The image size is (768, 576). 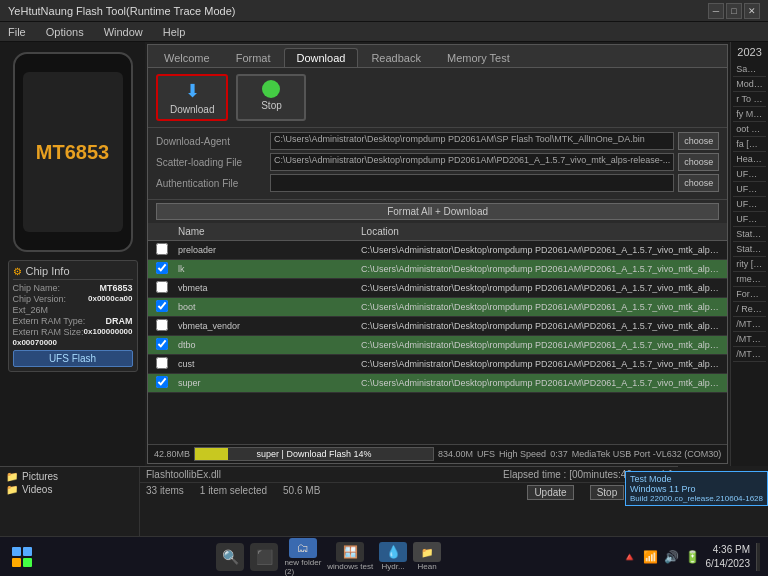 I want to click on update-button: Update, so click(x=550, y=492).